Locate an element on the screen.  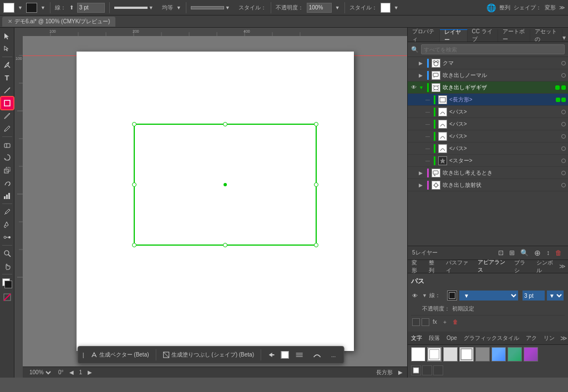
handle-mid-left is located at coordinates (134, 185).